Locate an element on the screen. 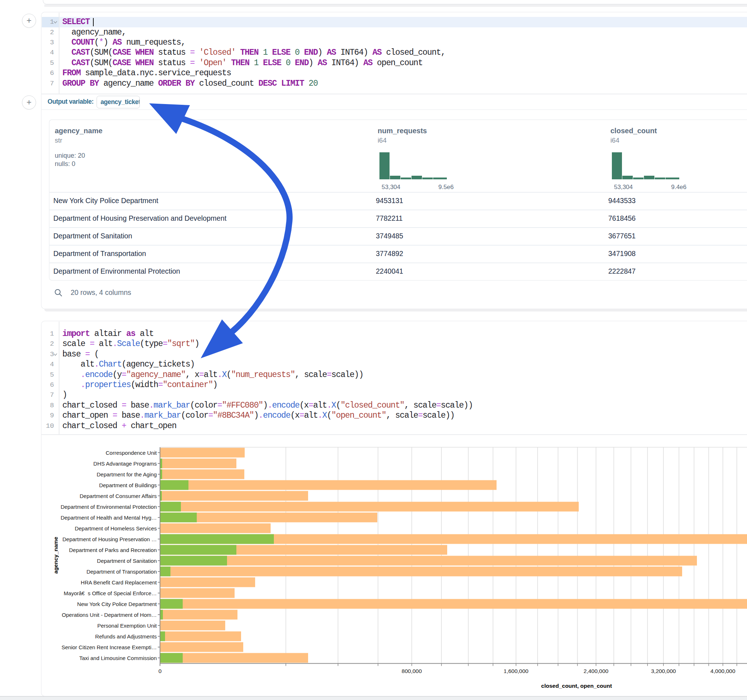  svg-text: closed_count, open_count is located at coordinates (576, 686).